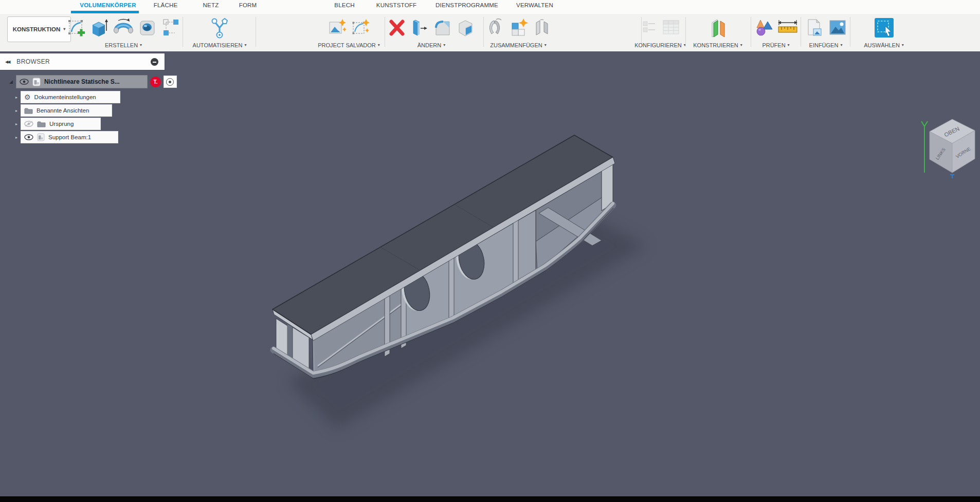 The height and width of the screenshot is (502, 980). What do you see at coordinates (495, 28) in the screenshot?
I see `joint-icon` at bounding box center [495, 28].